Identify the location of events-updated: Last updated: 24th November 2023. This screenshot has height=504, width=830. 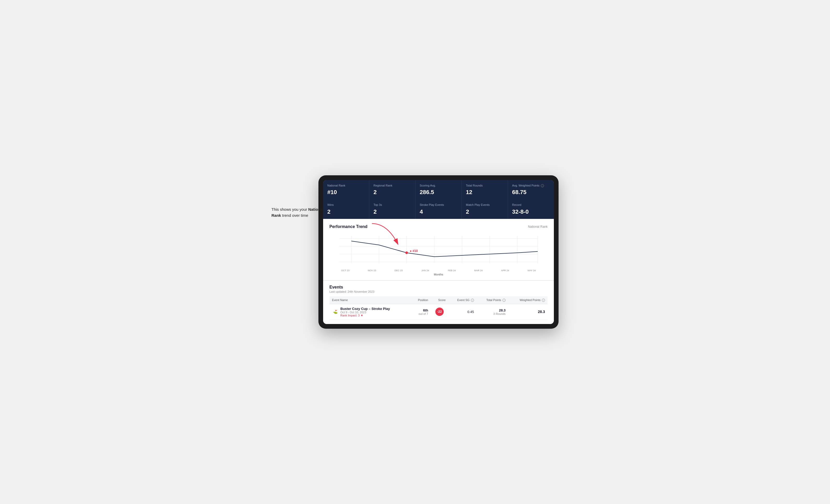
(439, 292).